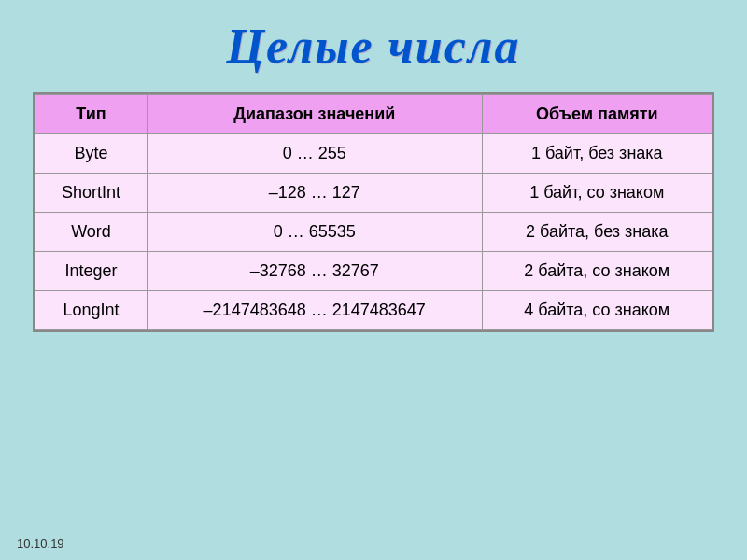  What do you see at coordinates (597, 311) in the screenshot?
I see `cell-memory: 4 байта, со знаком` at bounding box center [597, 311].